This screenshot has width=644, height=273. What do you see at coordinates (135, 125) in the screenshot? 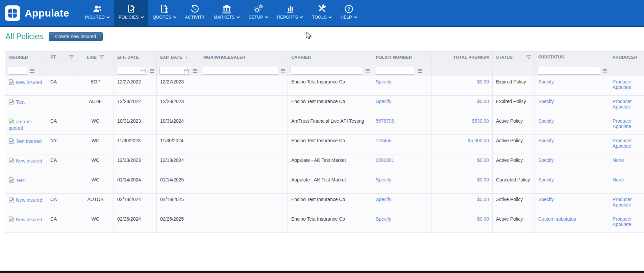
I see `eff-date-cell: 10/31/2023` at bounding box center [135, 125].